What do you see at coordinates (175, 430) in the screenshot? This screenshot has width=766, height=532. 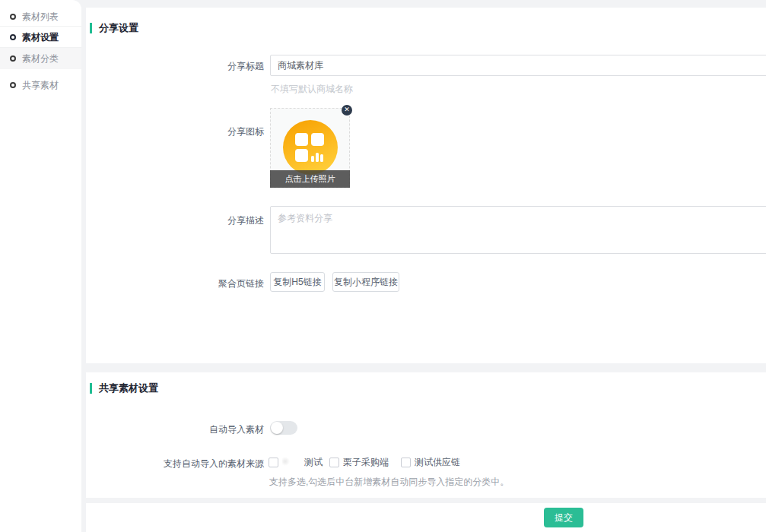 I see `auto-import-label: 自动导入素材` at bounding box center [175, 430].